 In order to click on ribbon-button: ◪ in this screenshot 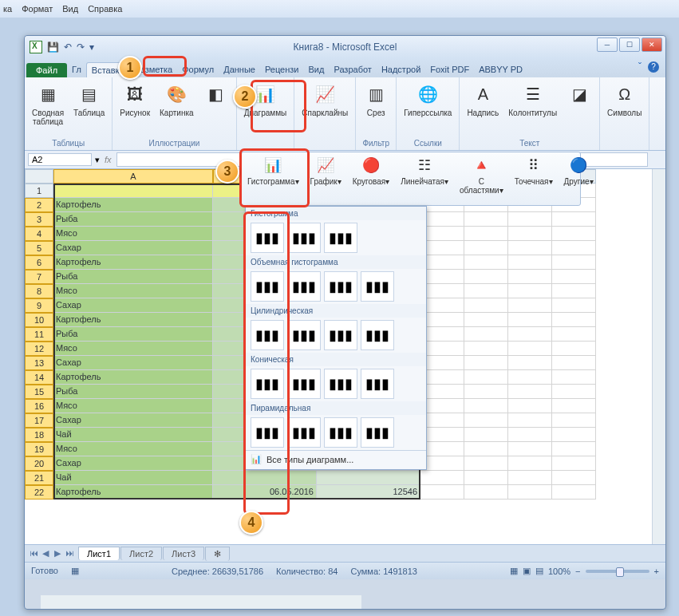, I will do `click(579, 95)`.